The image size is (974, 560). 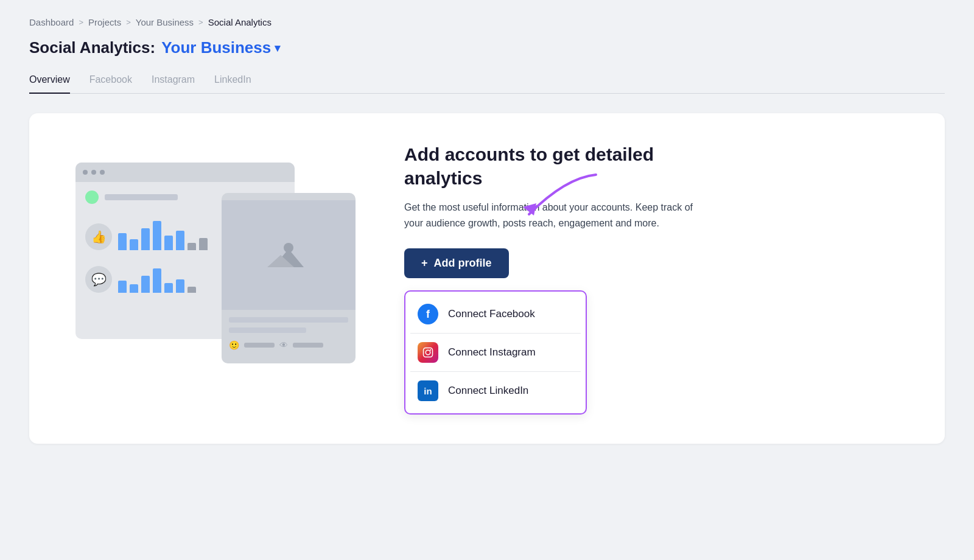 What do you see at coordinates (128, 22) in the screenshot?
I see `breadcrumb-sep-2: >` at bounding box center [128, 22].